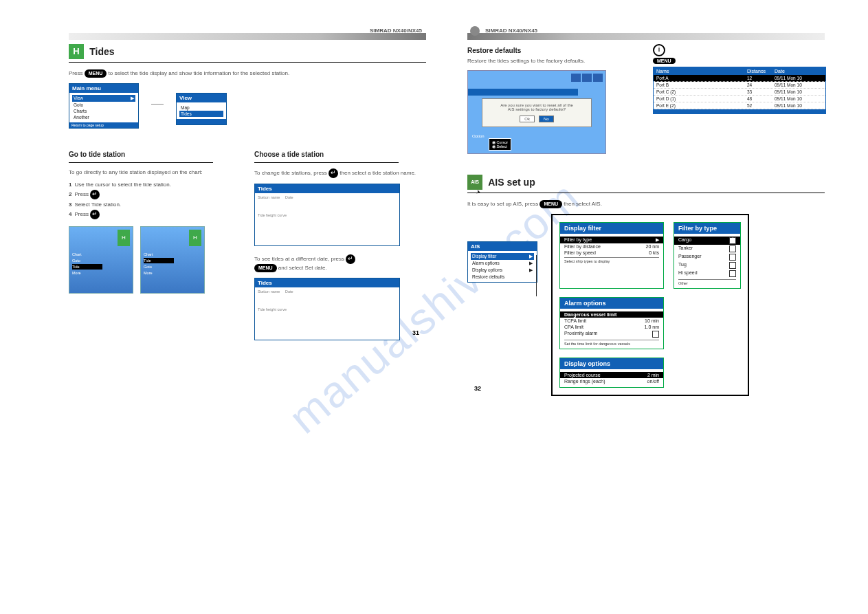 This screenshot has height=614, width=868. I want to click on step: 4Press ↵, so click(155, 215).